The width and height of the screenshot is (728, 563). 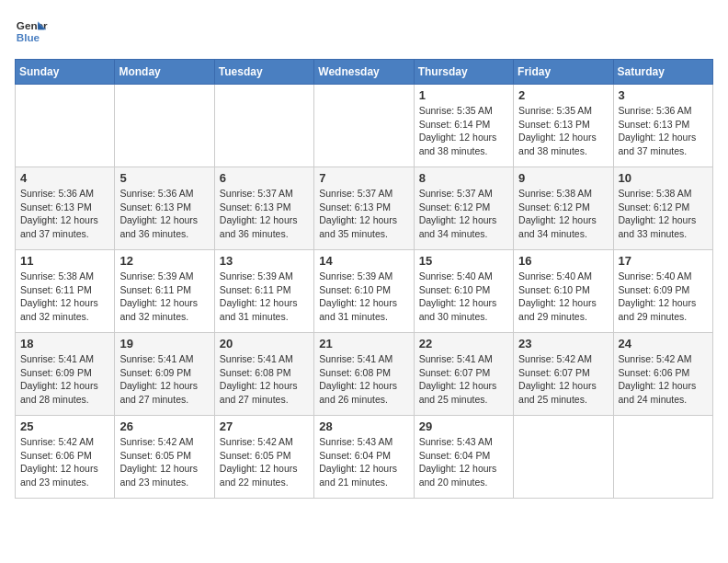 I want to click on calendar-week-3: 11Sunrise: 5:38 AMSunset: 6:11 PMDayligh…, so click(x=364, y=292).